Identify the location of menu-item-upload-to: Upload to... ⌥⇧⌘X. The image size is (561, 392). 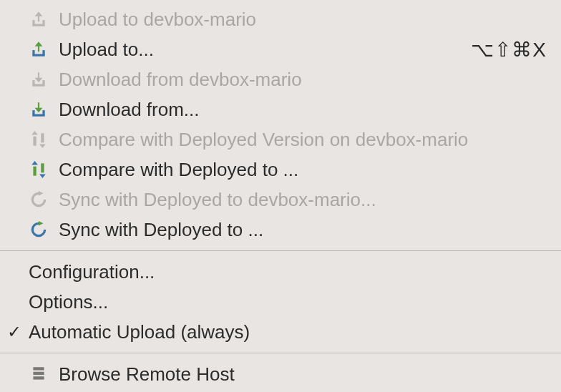
(280, 49).